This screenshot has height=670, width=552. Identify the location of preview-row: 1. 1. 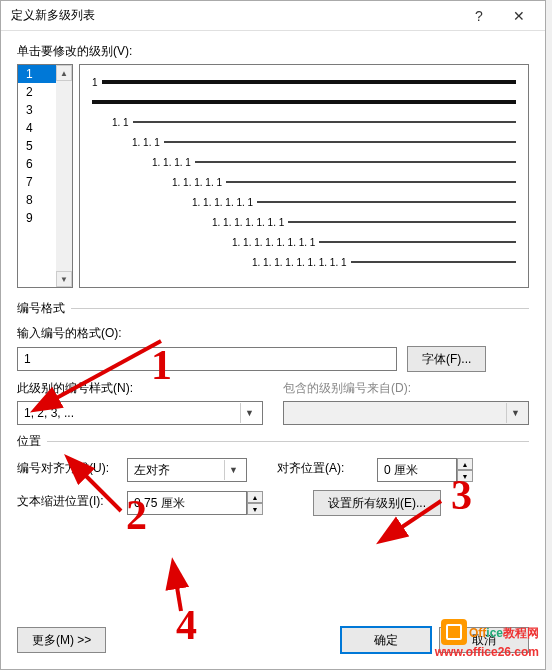
(304, 122).